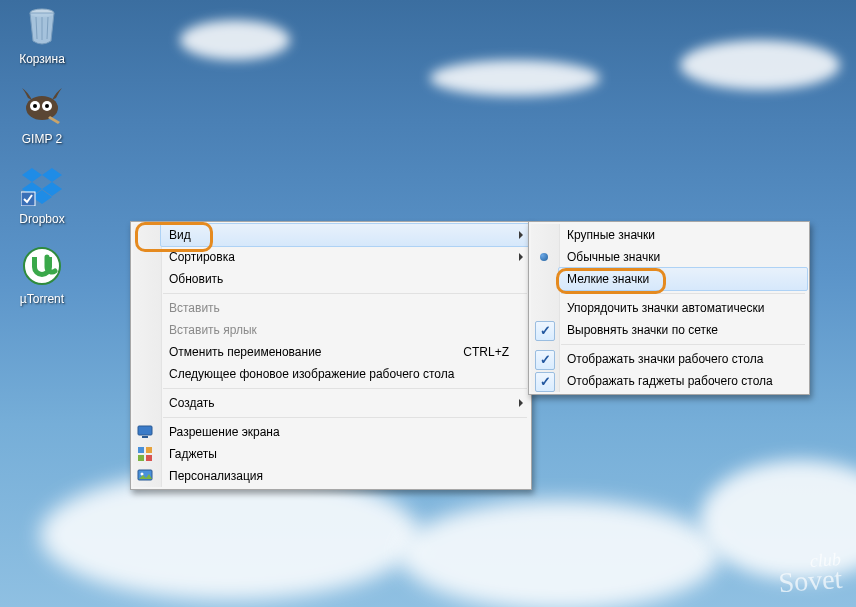  Describe the element at coordinates (666, 308) in the screenshot. I see `menu-label: Упорядочить значки автоматически` at that location.